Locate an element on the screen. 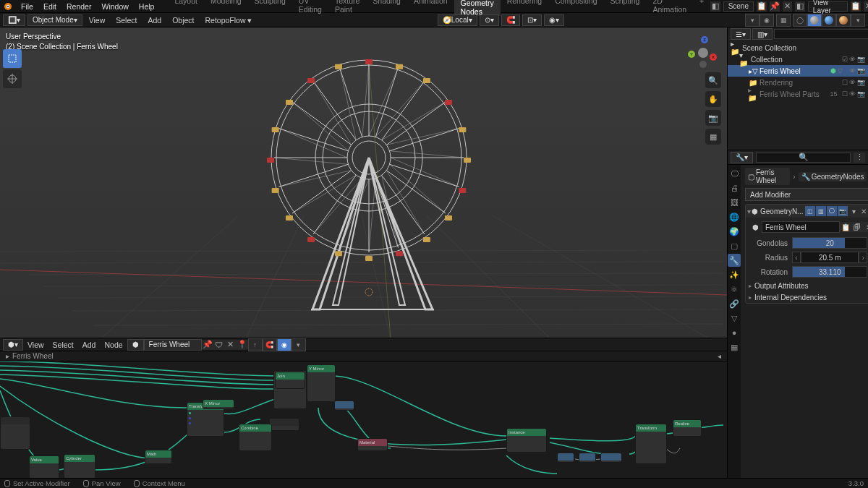 This screenshot has height=488, width=868. tab-render-icon: 🖵 is located at coordinates (734, 174).